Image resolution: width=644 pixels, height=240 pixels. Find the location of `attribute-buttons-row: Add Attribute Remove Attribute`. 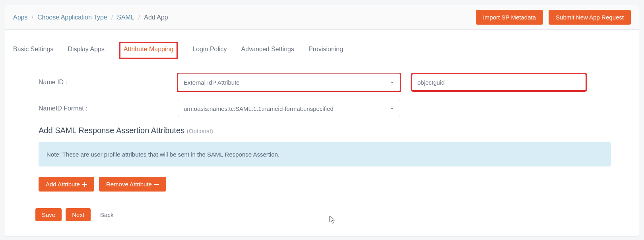

attribute-buttons-row: Add Attribute Remove Attribute is located at coordinates (325, 184).